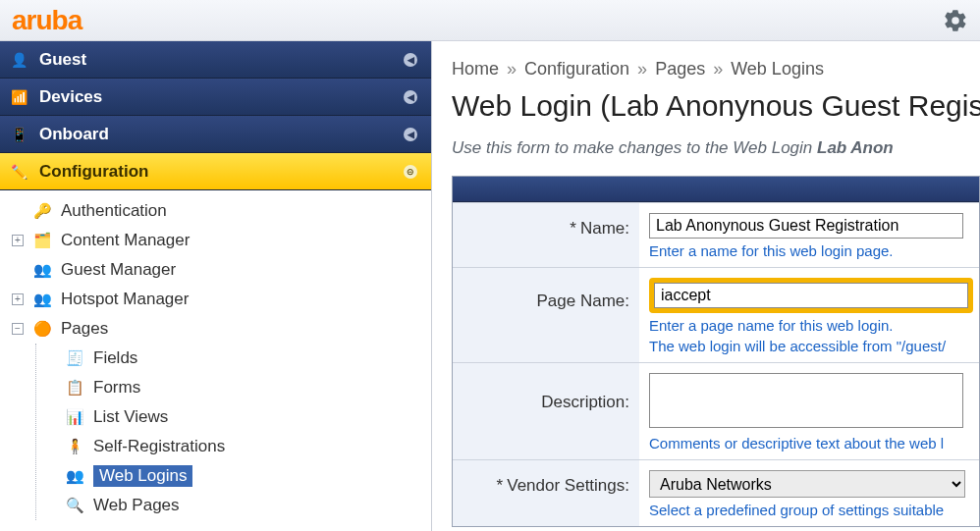 The width and height of the screenshot is (980, 531). I want to click on guest-icon: 👤, so click(19, 60).